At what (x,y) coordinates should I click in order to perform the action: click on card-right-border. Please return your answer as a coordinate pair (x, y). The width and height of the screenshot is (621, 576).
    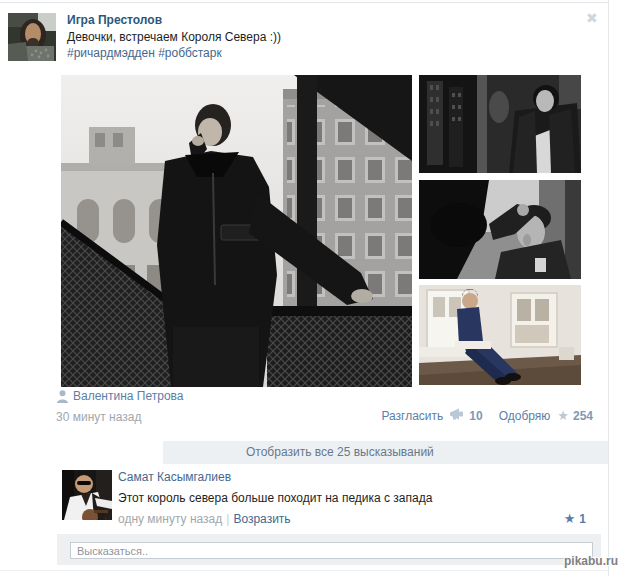
    Looking at the image, I should click on (608, 288).